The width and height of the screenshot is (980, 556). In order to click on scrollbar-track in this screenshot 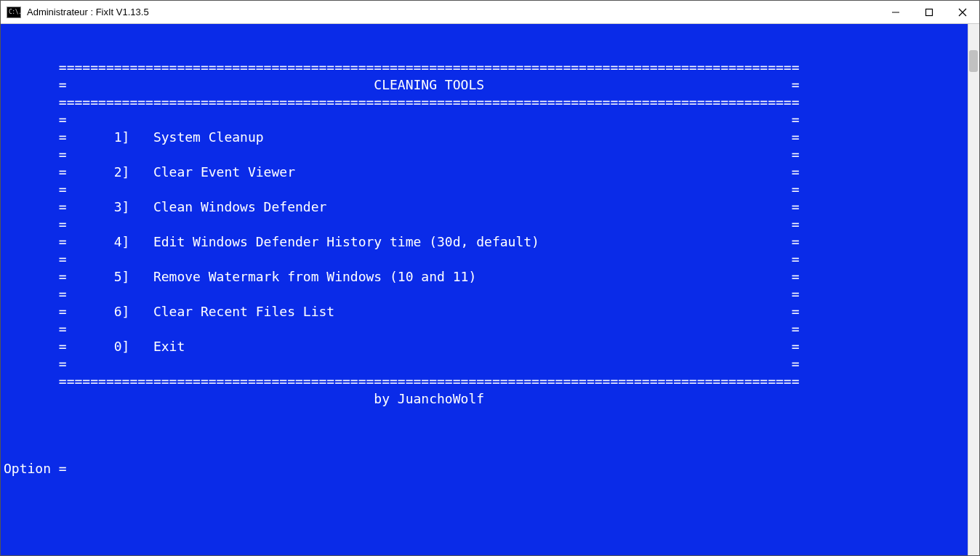, I will do `click(973, 289)`.